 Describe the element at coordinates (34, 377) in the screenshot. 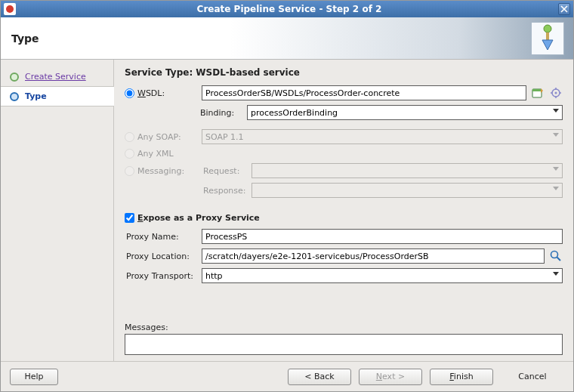

I see `help-button: Help` at that location.